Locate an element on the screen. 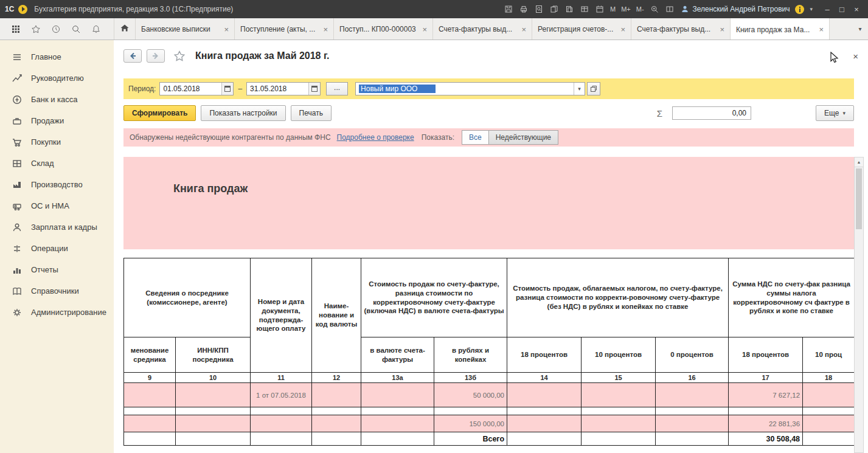 The width and height of the screenshot is (868, 453). organization-open-button is located at coordinates (594, 89).